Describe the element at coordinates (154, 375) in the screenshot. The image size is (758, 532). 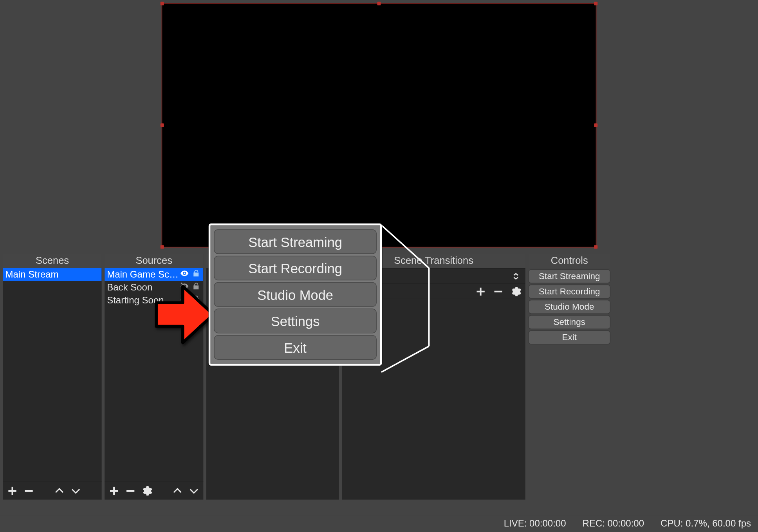
I see `sources-list: Main Game Scene Back Soon Starting Soon` at that location.